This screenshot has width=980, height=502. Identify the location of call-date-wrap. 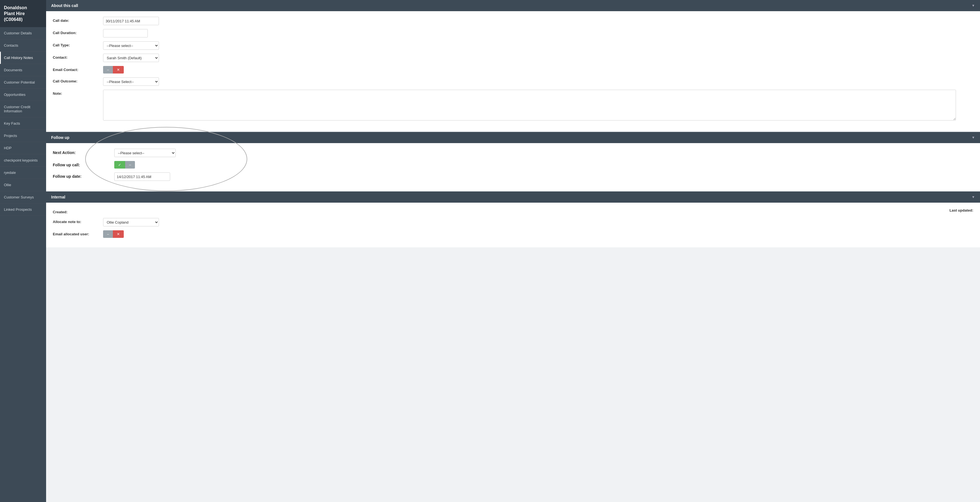
(538, 21).